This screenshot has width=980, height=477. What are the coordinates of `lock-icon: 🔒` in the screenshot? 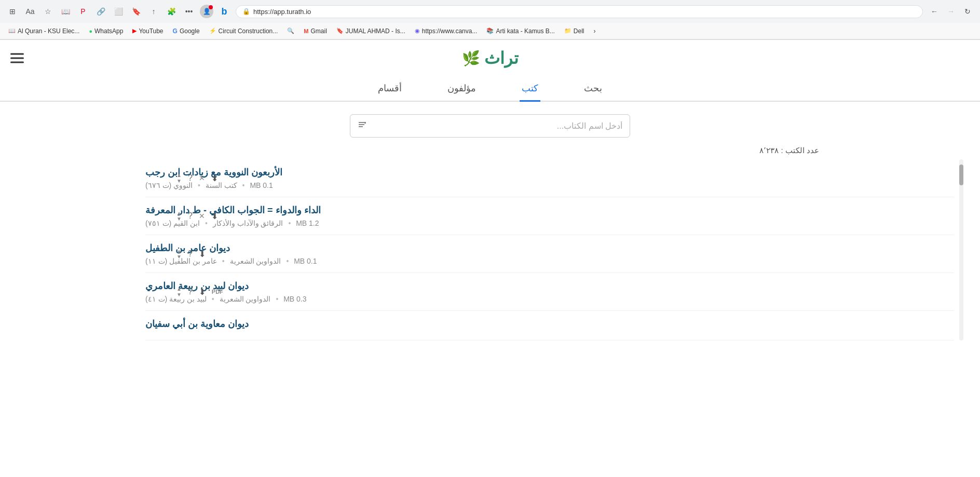 It's located at (246, 11).